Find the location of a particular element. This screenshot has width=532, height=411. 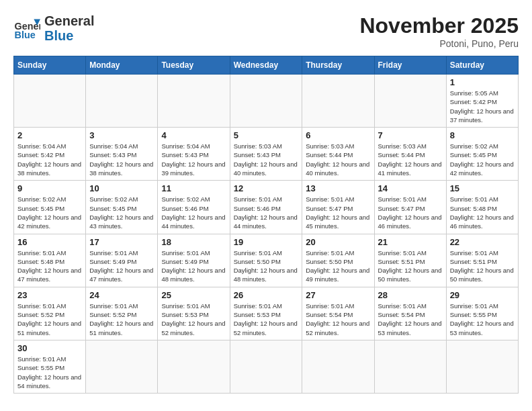

title-block: November 2025 Potoni, Puno, Peru is located at coordinates (439, 31).